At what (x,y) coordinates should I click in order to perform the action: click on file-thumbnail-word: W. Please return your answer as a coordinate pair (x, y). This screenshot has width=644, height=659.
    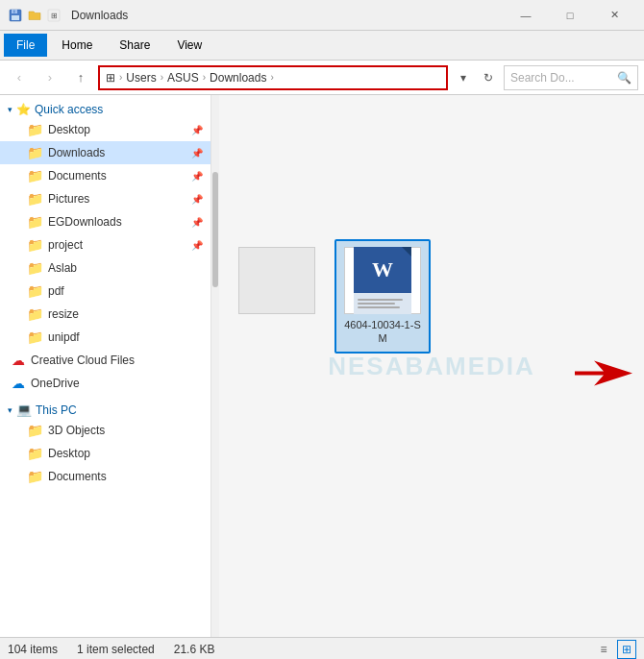
    Looking at the image, I should click on (383, 281).